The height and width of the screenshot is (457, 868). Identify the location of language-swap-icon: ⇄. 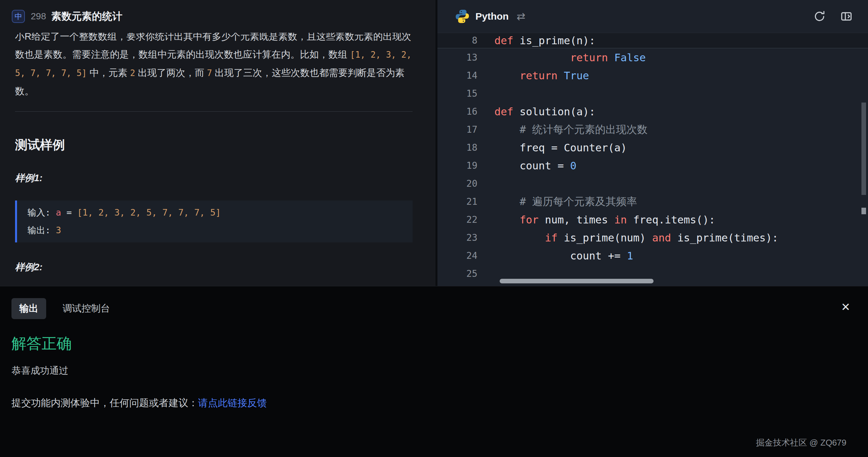
(521, 16).